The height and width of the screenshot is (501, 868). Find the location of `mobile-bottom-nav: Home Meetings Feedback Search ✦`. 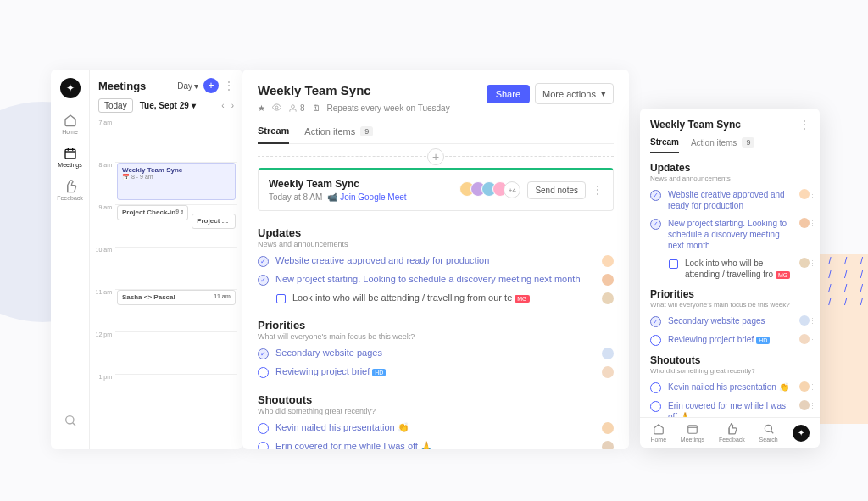

mobile-bottom-nav: Home Meetings Feedback Search ✦ is located at coordinates (730, 432).